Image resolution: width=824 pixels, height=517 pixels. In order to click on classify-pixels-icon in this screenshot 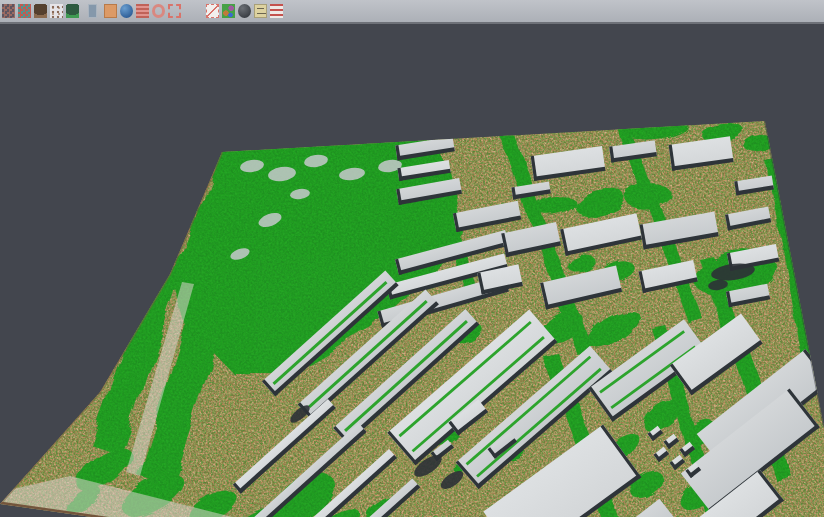, I will do `click(8, 11)`.